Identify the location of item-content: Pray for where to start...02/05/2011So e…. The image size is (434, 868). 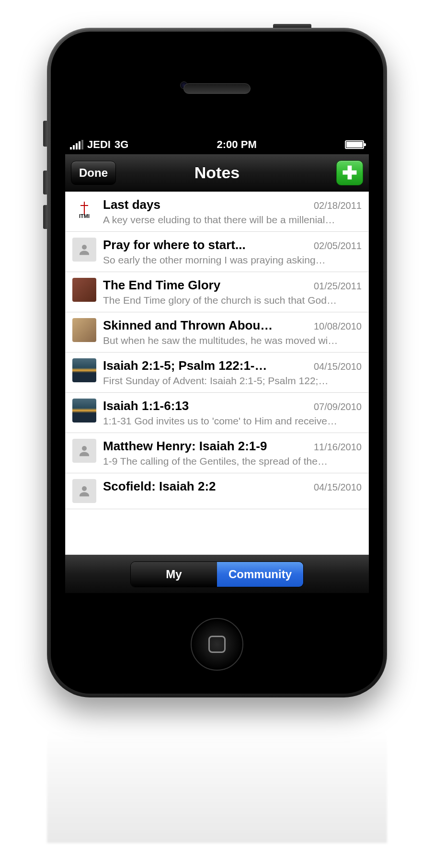
(232, 252).